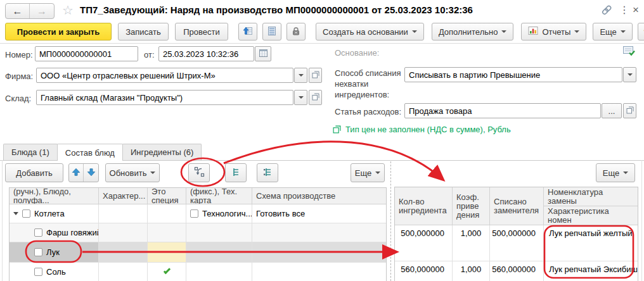 This screenshot has height=281, width=644. Describe the element at coordinates (91, 173) in the screenshot. I see `move-down-button` at that location.